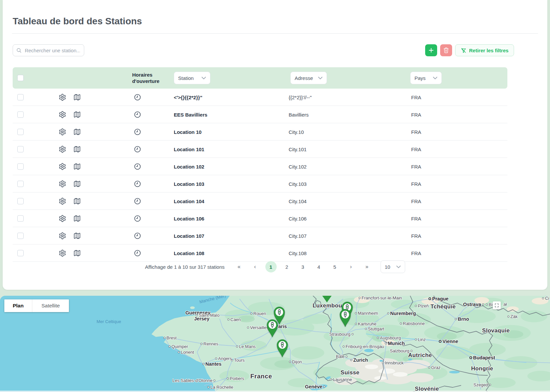 Image resolution: width=550 pixels, height=392 pixels. What do you see at coordinates (49, 50) in the screenshot?
I see `station-search` at bounding box center [49, 50].